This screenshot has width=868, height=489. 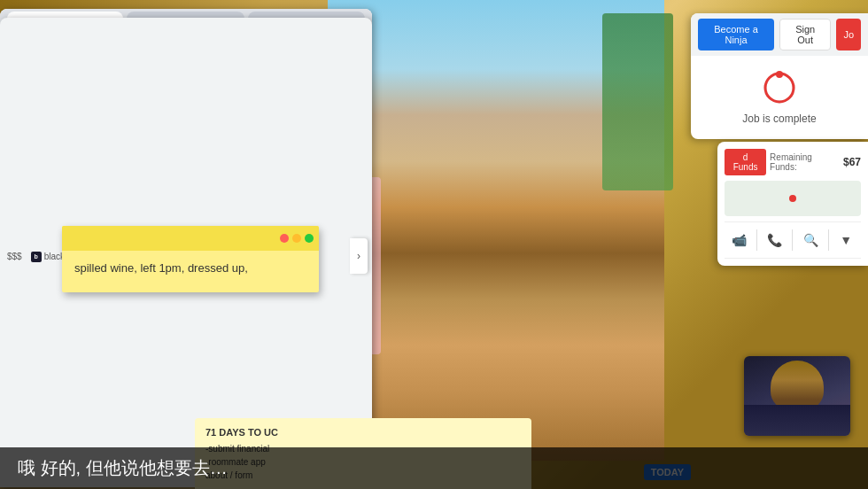 I want to click on sign-out-button: Sign Out, so click(x=805, y=35).